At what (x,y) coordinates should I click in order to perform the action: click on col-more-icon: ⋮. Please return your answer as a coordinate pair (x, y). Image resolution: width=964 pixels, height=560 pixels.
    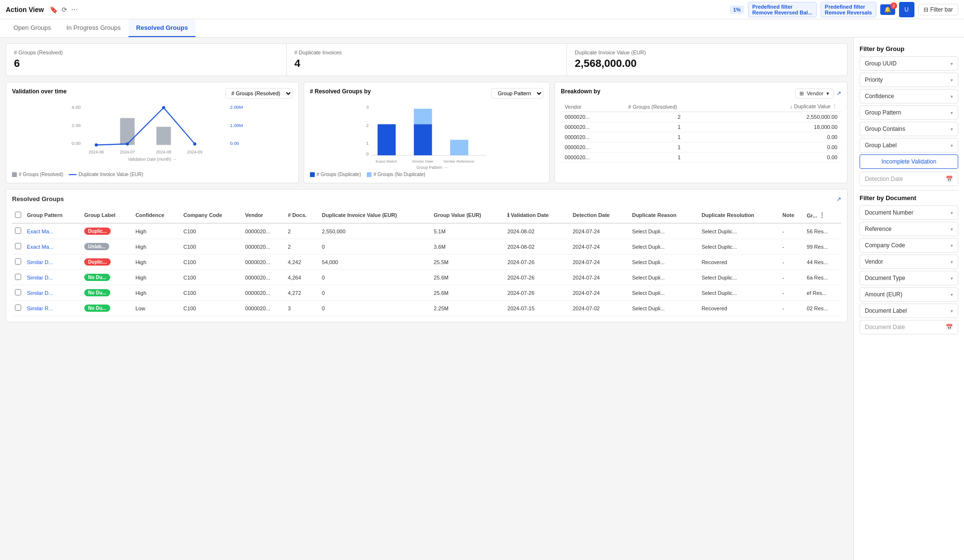
    Looking at the image, I should click on (822, 215).